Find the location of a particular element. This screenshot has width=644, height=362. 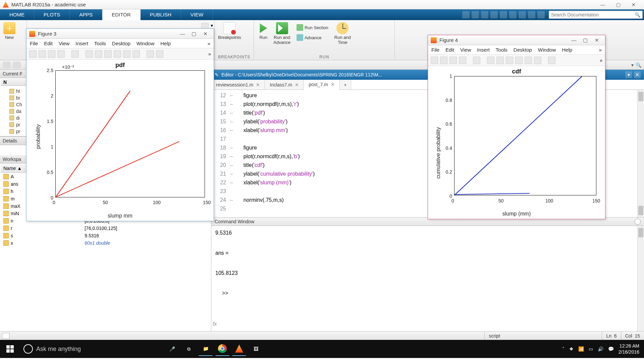

workspace-row: r[76,0.0100,125] is located at coordinates (105, 228).